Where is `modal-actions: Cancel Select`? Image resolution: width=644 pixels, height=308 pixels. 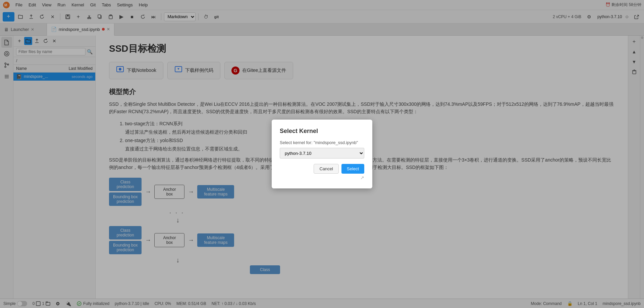 modal-actions: Cancel Select is located at coordinates (322, 169).